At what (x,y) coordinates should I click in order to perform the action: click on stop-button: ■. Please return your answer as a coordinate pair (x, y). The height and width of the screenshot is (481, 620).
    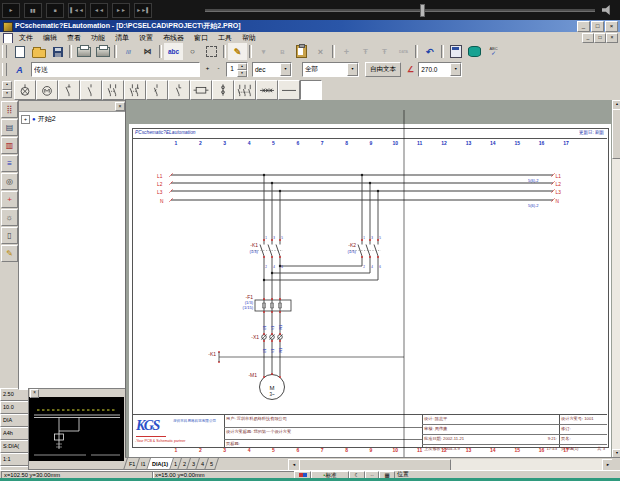
    Looking at the image, I should click on (55, 10).